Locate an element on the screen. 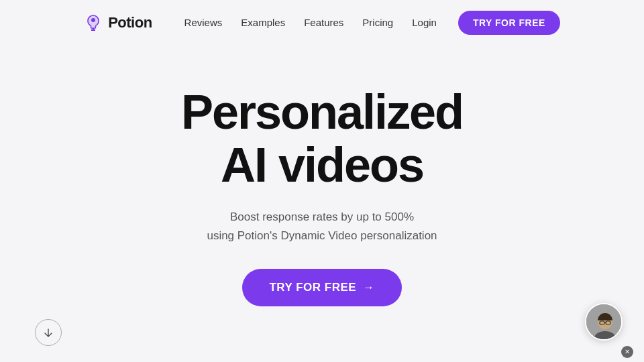  logo-icon is located at coordinates (93, 23).